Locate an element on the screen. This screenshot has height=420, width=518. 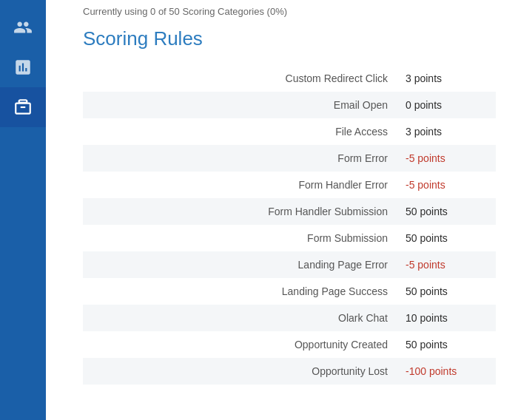
top-bar: Currently using 0 of 50 Scoring Categori… is located at coordinates (289, 10).